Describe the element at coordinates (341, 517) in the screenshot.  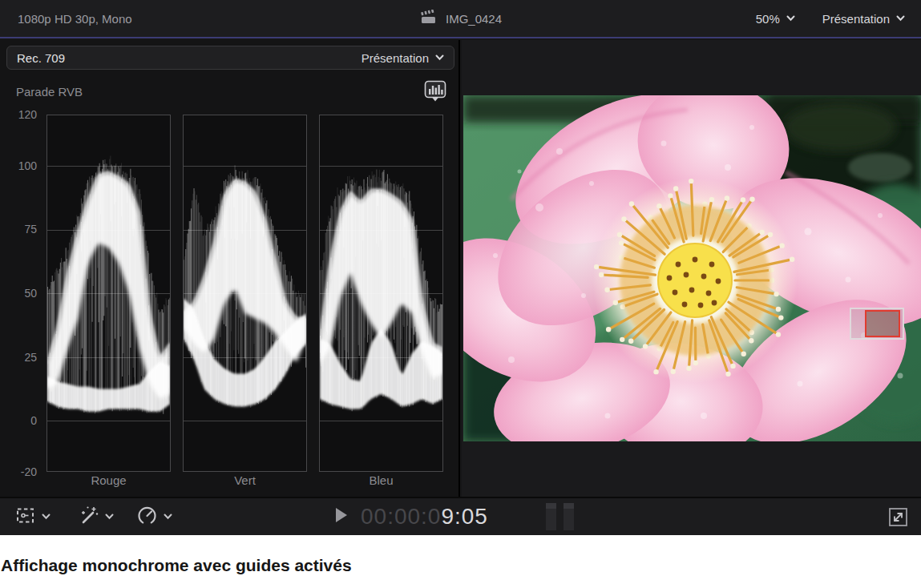
I see `play-icon` at that location.